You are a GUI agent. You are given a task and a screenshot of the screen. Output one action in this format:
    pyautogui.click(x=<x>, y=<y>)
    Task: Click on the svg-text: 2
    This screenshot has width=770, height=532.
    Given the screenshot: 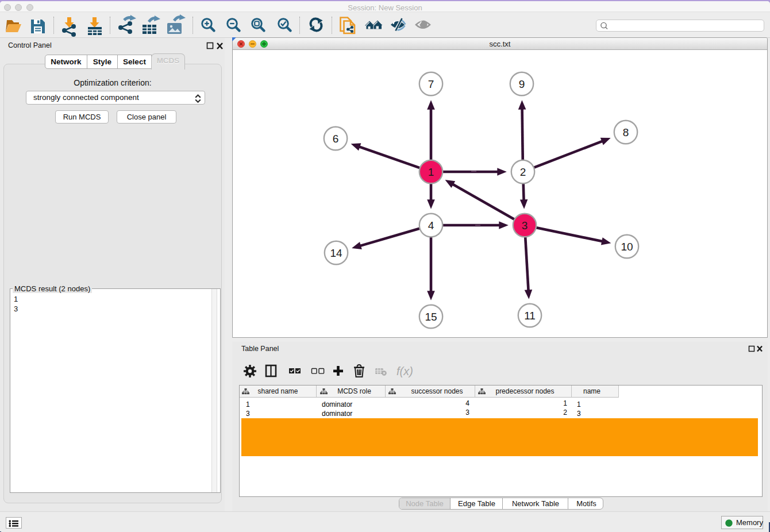 What is the action you would take?
    pyautogui.click(x=523, y=172)
    